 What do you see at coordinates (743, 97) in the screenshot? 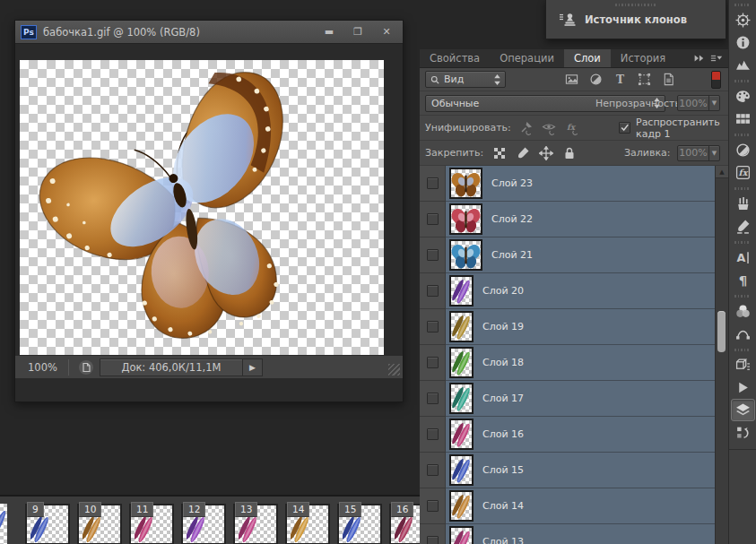
I see `toolbar-button-color` at bounding box center [743, 97].